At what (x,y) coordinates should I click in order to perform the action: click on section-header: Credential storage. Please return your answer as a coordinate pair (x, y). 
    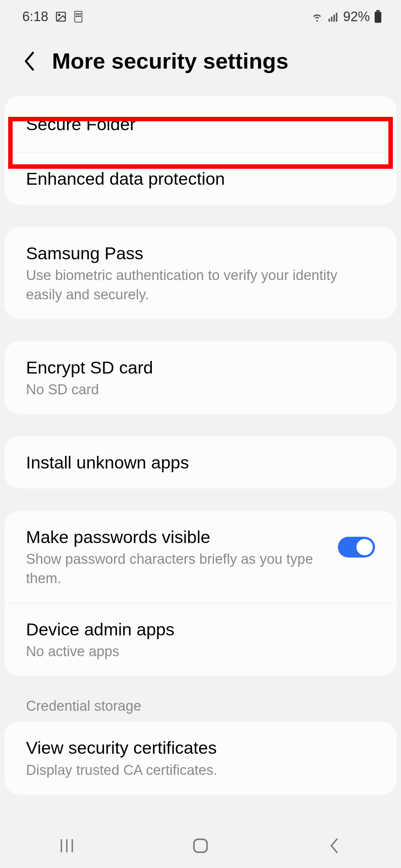
    Looking at the image, I should click on (200, 710).